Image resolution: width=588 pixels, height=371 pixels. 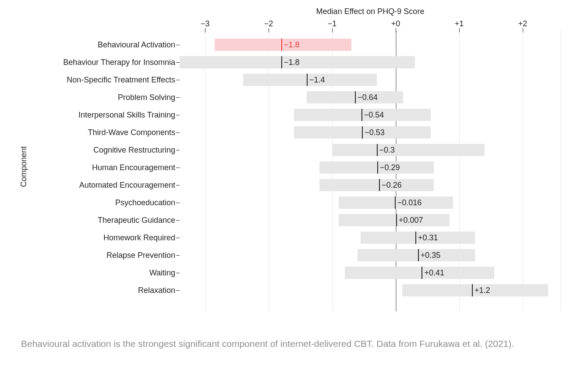 What do you see at coordinates (370, 273) in the screenshot?
I see `bar-row: Waiting+0.41` at bounding box center [370, 273].